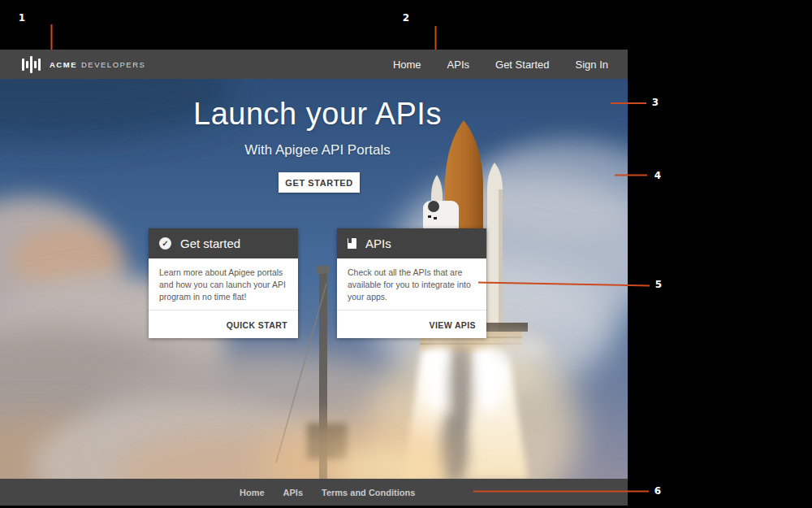  I want to click on apis-card: APIs Check out all the APIs that are ava…, so click(412, 283).